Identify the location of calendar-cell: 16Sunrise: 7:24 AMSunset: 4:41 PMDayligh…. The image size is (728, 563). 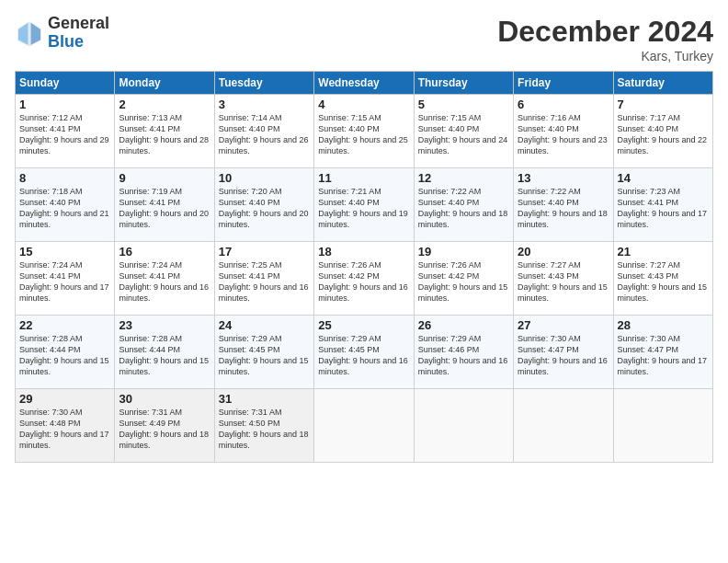
(165, 279).